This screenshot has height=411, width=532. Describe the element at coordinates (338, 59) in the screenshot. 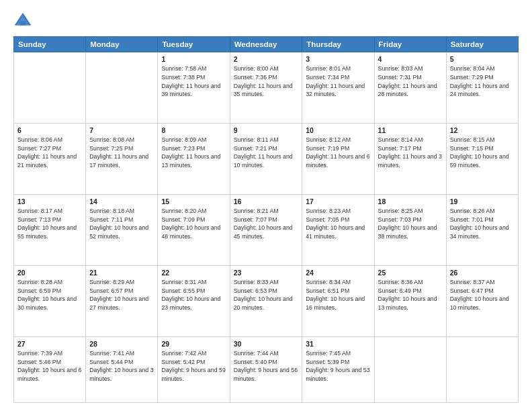

I see `day-number: 3` at that location.